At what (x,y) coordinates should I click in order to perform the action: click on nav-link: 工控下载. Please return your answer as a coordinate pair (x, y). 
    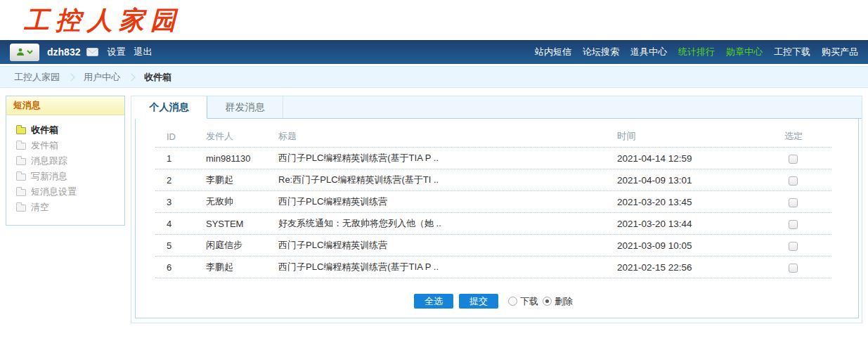
    Looking at the image, I should click on (792, 52).